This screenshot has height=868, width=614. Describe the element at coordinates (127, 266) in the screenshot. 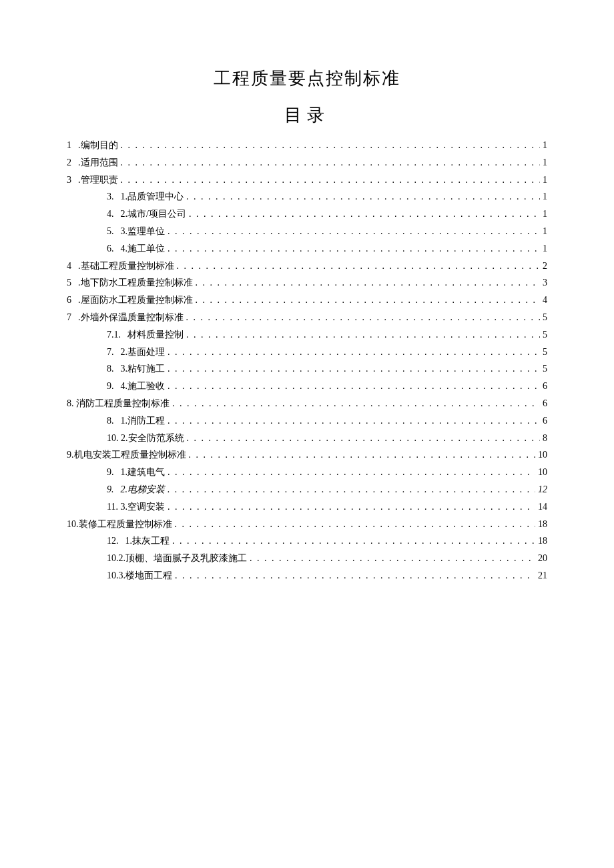

I see `toc-entry-label: .基础工程质量控制标准` at that location.